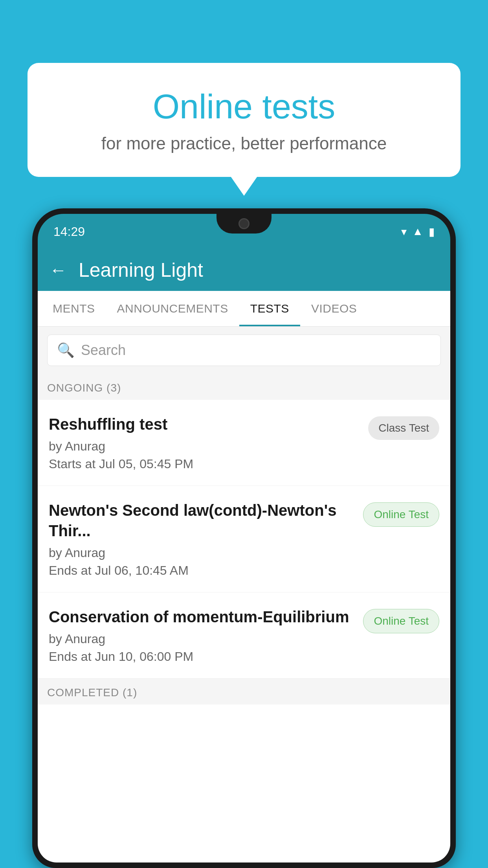 The height and width of the screenshot is (868, 488). I want to click on search-bar: 🔍 Search, so click(244, 350).